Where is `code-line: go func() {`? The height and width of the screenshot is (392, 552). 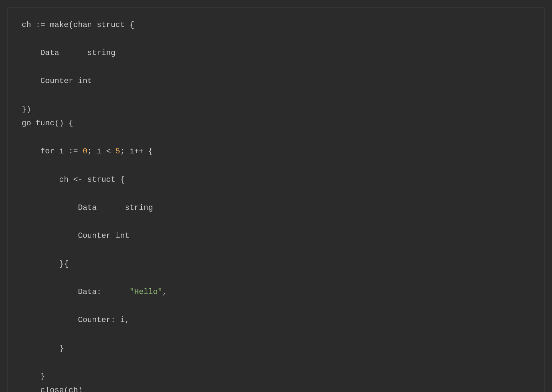 code-line: go func() { is located at coordinates (276, 124).